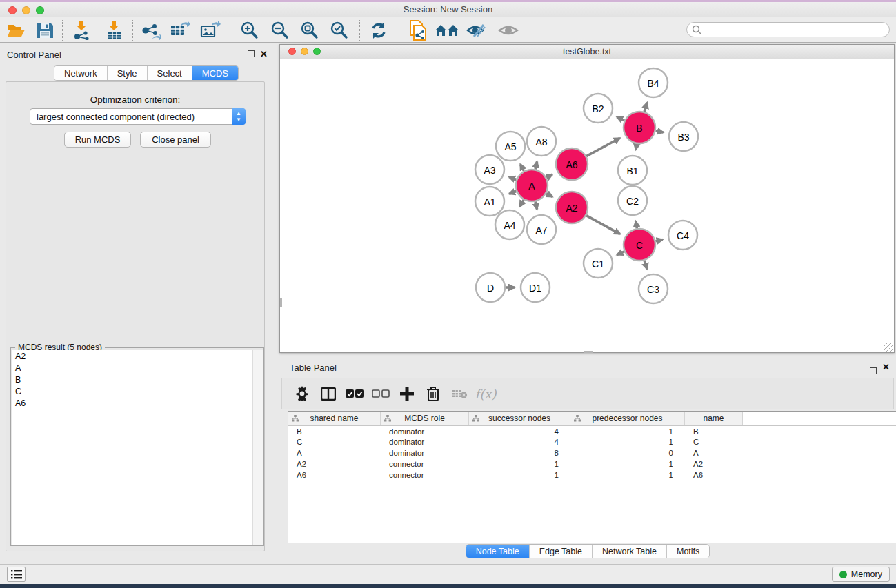 The width and height of the screenshot is (896, 588). Describe the element at coordinates (310, 30) in the screenshot. I see `zoom-fit-icon` at that location.